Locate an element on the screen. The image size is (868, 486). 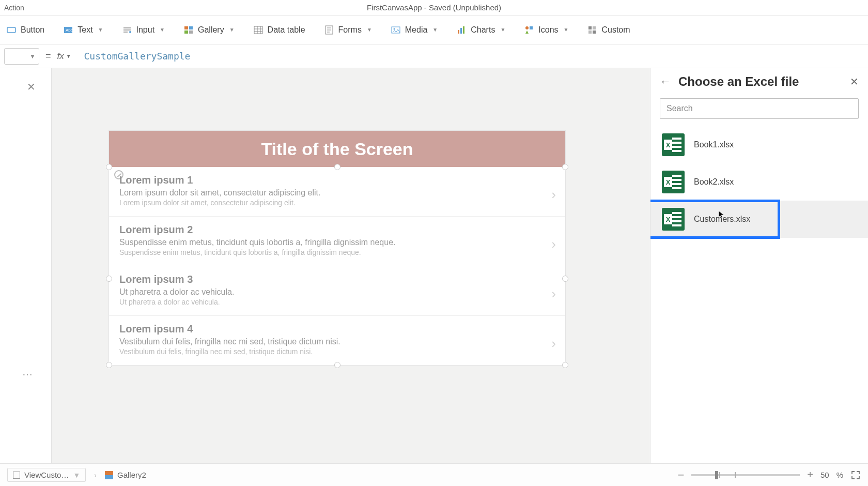
item-body: Suspendisse enim metus, tincidunt quis l… is located at coordinates (337, 242).